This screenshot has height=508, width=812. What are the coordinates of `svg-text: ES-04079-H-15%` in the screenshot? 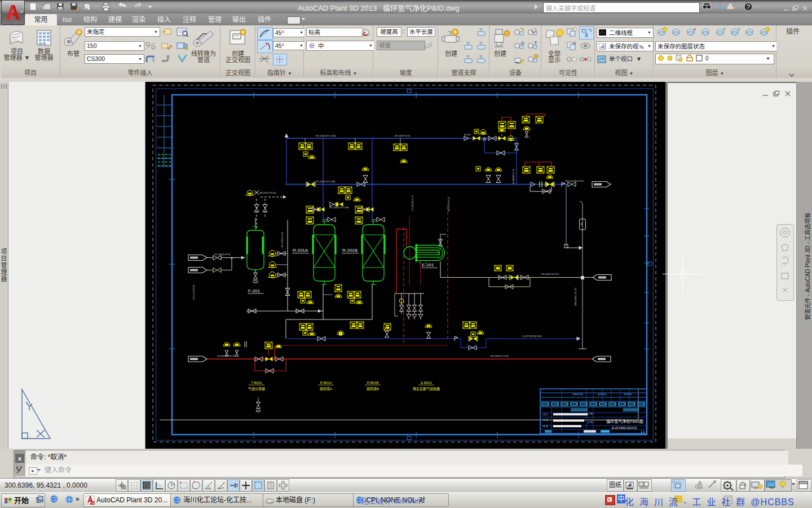 It's located at (575, 181).